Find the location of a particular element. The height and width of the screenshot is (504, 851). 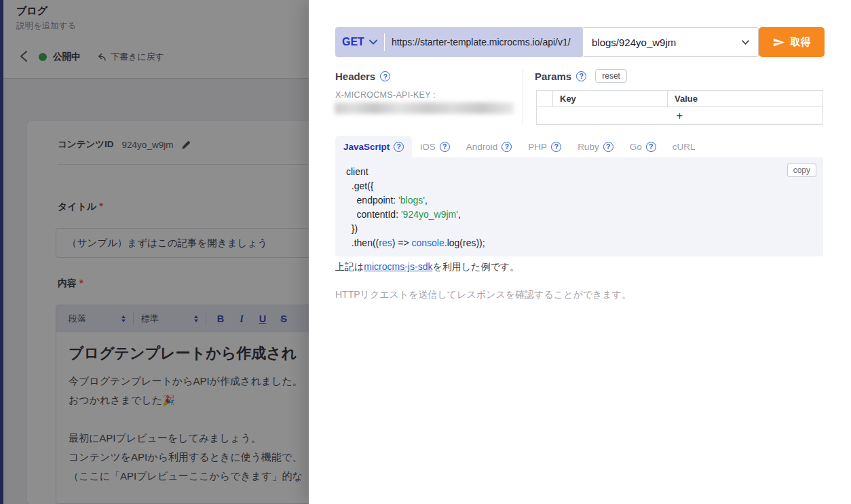

sdk-note: 上記はmicrocms-js-sdkを利用した例です。 is located at coordinates (428, 267).